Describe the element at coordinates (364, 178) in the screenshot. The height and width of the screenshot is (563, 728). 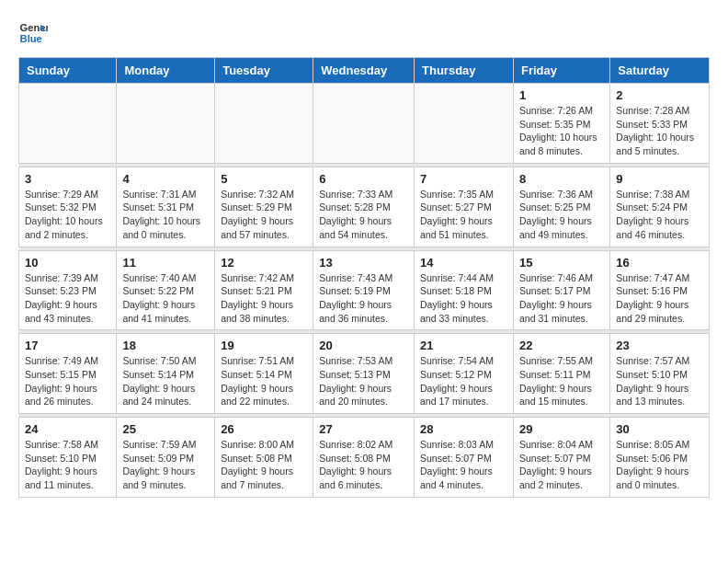
I see `day-number: 6` at that location.